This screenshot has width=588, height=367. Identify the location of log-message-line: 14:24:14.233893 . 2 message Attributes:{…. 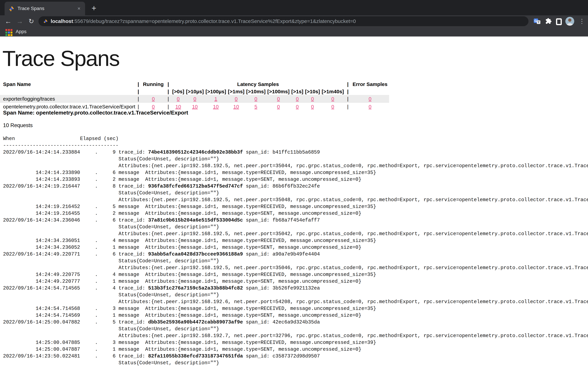
(182, 180).